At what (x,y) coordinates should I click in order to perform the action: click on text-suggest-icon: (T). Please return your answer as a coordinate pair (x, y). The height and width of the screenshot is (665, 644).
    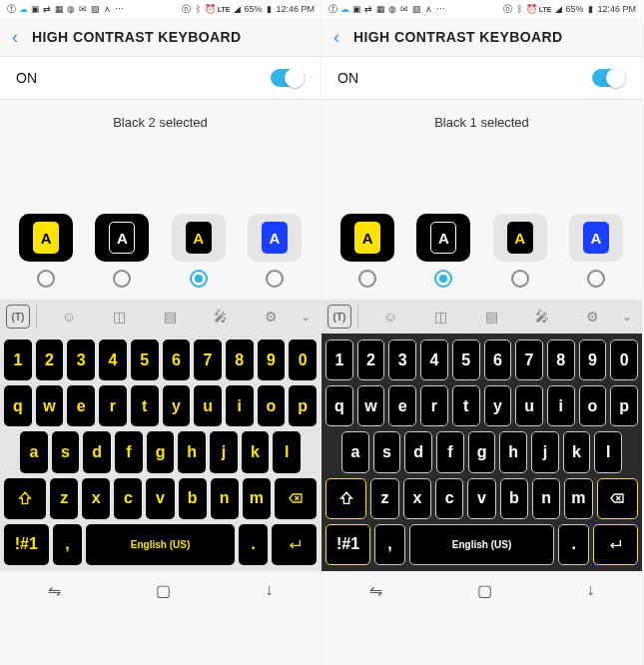
    Looking at the image, I should click on (339, 317).